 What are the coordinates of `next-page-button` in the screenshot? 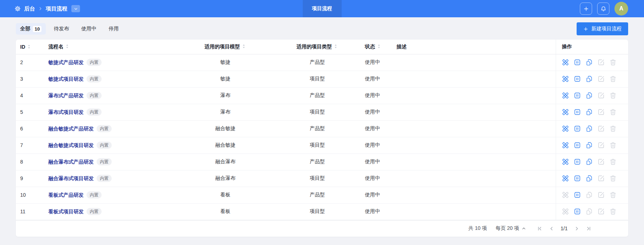 It's located at (577, 228).